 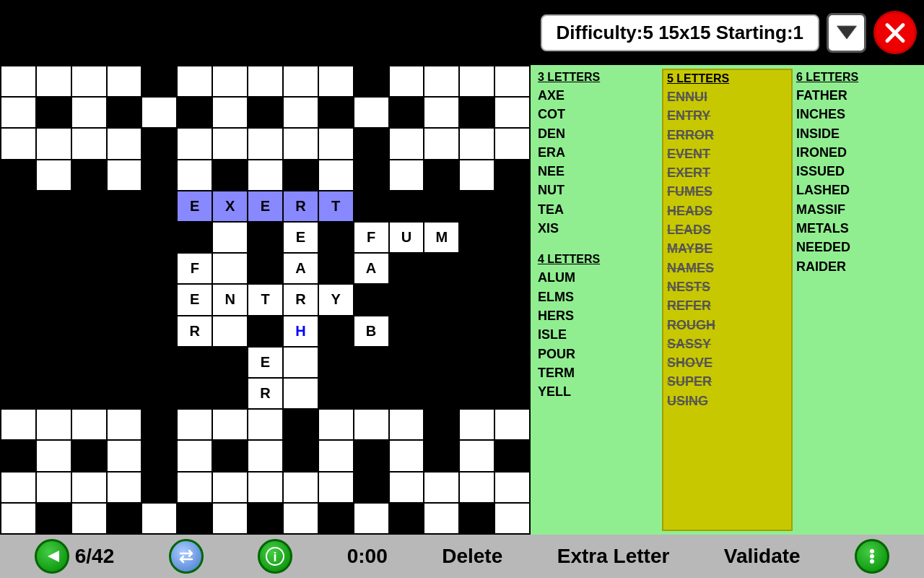 What do you see at coordinates (856, 95) in the screenshot?
I see `word-father: FATHER` at bounding box center [856, 95].